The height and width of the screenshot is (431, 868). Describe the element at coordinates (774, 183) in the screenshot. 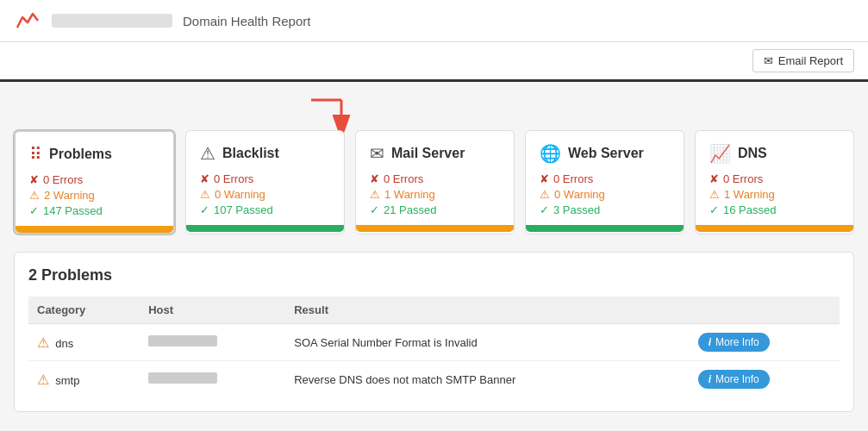

I see `card-dns: 📈 DNS ✘ 0 Errors ⚠ 1 Warning ✓ 16 Passed` at that location.